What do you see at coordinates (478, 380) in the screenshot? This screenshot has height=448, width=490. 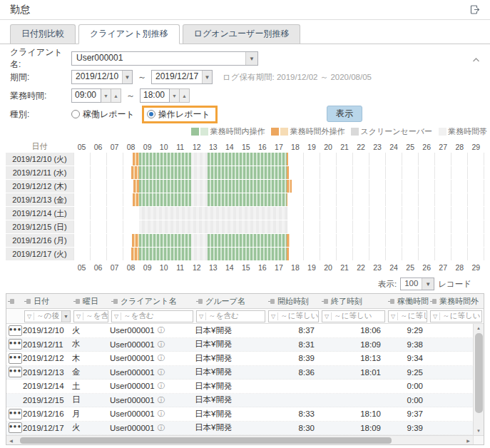 I see `vertical-scrollbar: ▲ ▼` at bounding box center [478, 380].